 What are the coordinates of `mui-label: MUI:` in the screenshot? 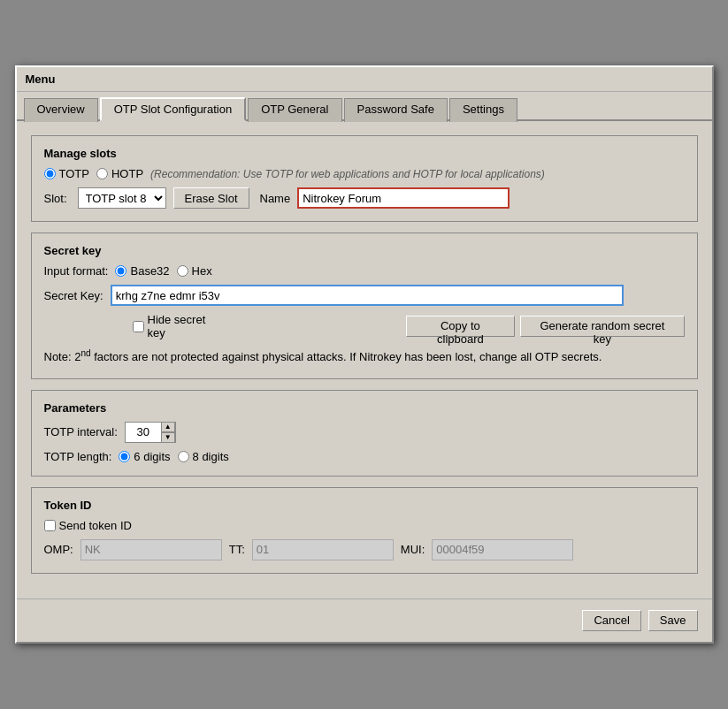 It's located at (412, 550).